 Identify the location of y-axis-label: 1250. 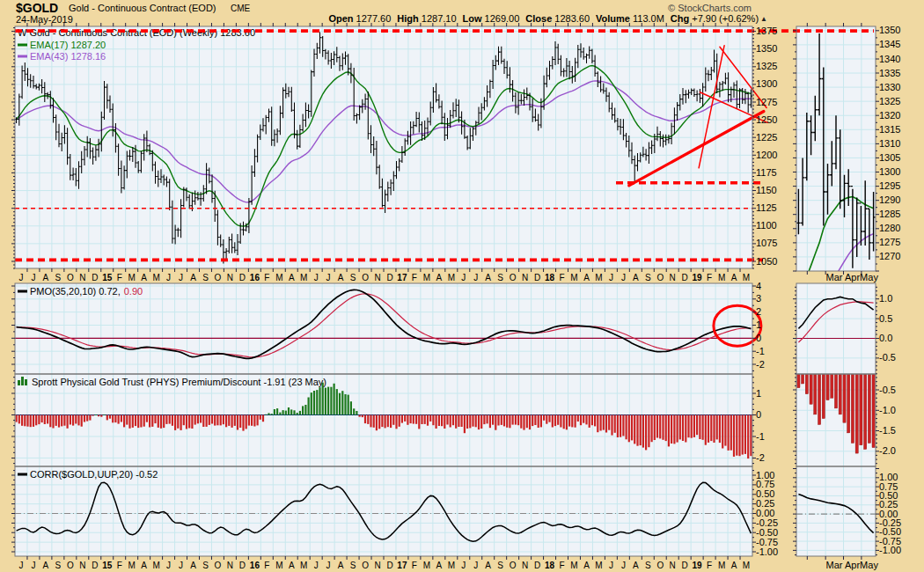
(766, 120).